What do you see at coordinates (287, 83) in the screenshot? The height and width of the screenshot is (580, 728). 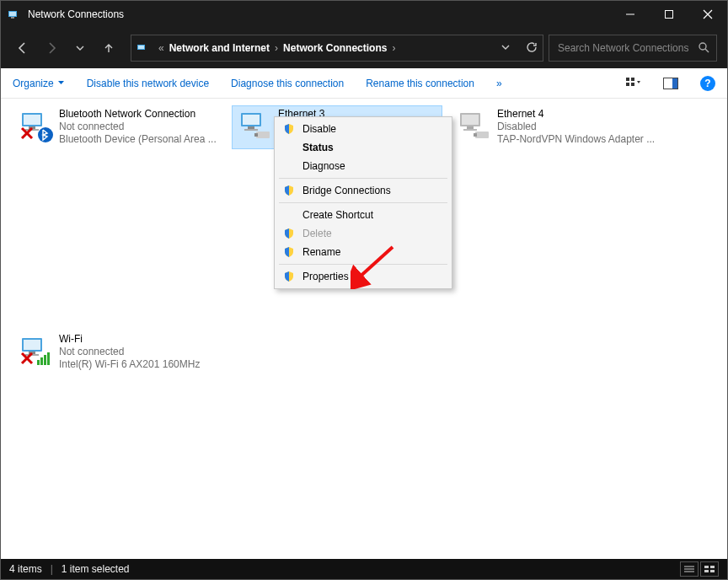 I see `diagnose-connection-cmd: Diagnose this connection` at bounding box center [287, 83].